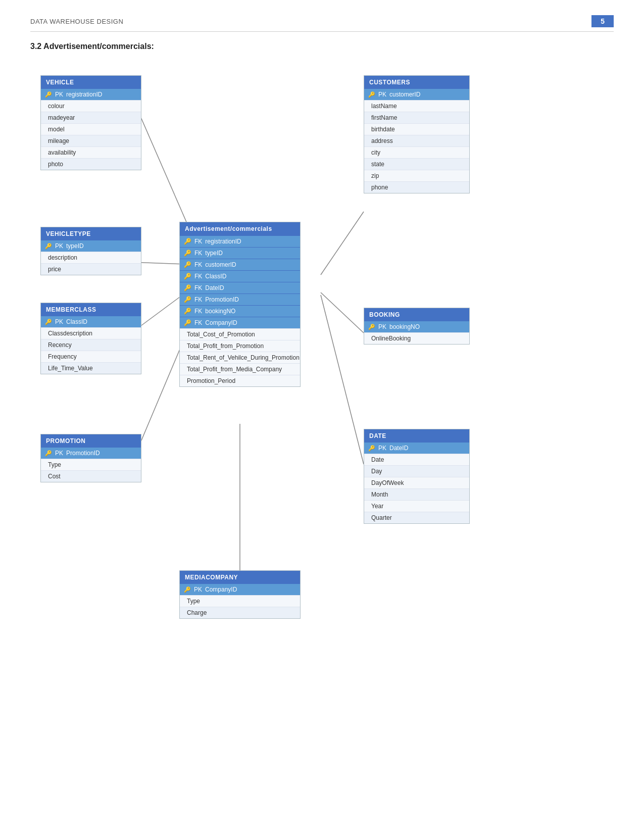  Describe the element at coordinates (405, 327) in the screenshot. I see `booking-pk-field: bookingNO` at that location.